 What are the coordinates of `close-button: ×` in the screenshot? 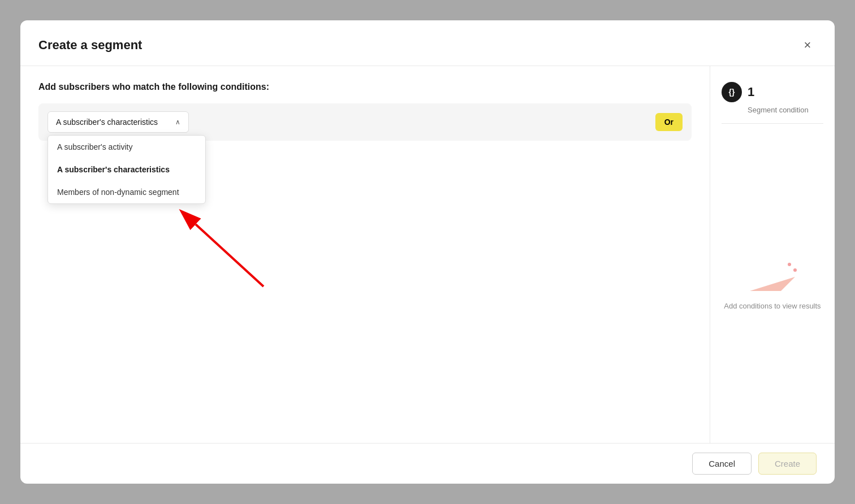 It's located at (808, 45).